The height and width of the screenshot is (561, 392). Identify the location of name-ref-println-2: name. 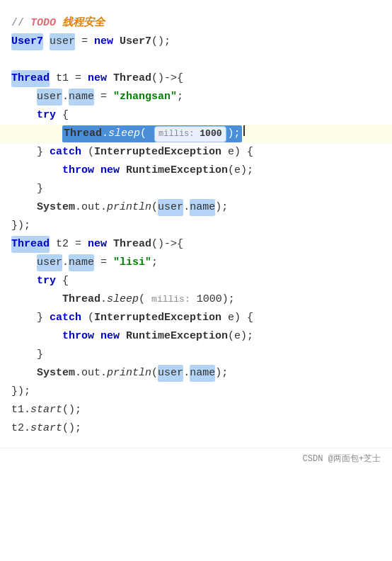
(202, 373).